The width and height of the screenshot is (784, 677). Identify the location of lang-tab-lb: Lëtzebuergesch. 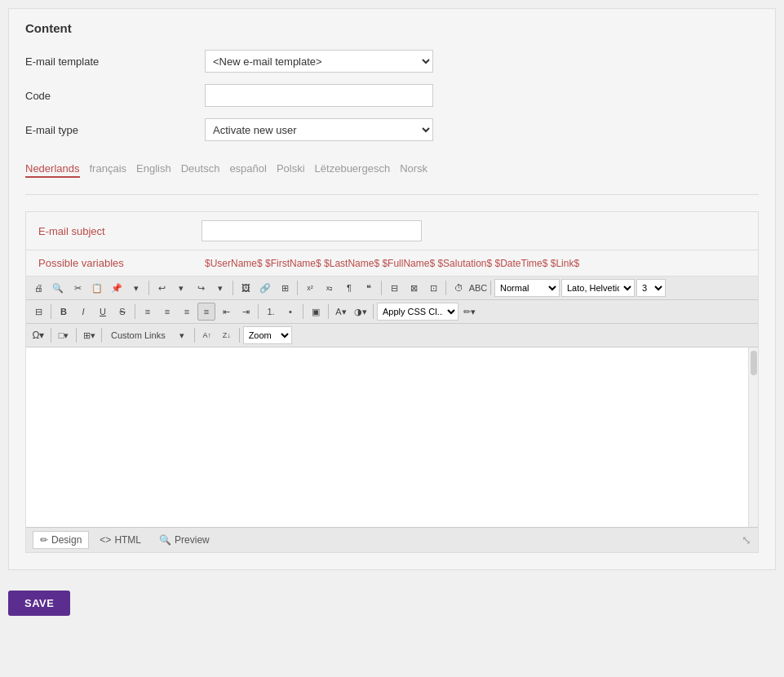
(352, 170).